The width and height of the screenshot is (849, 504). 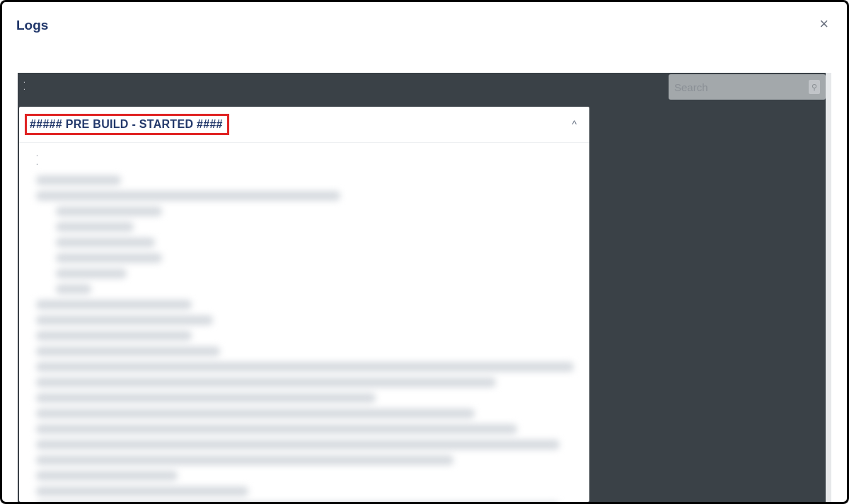 I want to click on log-section-title: ##### PRE BUILD - STARTED ####, so click(x=126, y=124).